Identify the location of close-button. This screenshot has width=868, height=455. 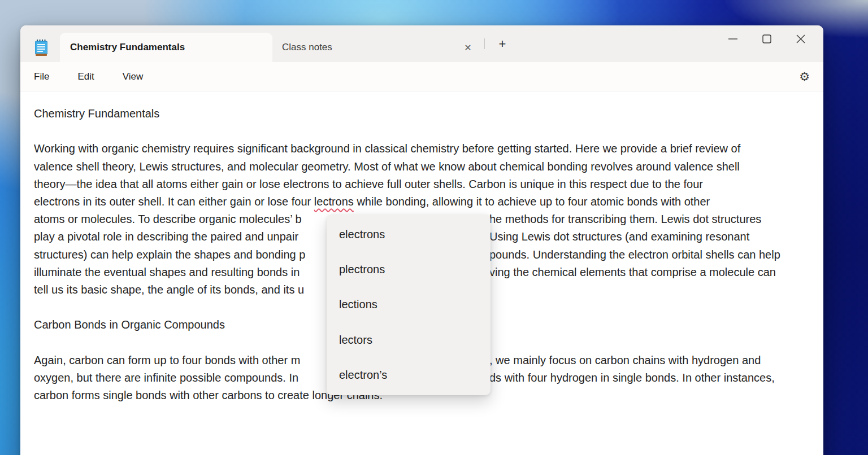
(801, 39).